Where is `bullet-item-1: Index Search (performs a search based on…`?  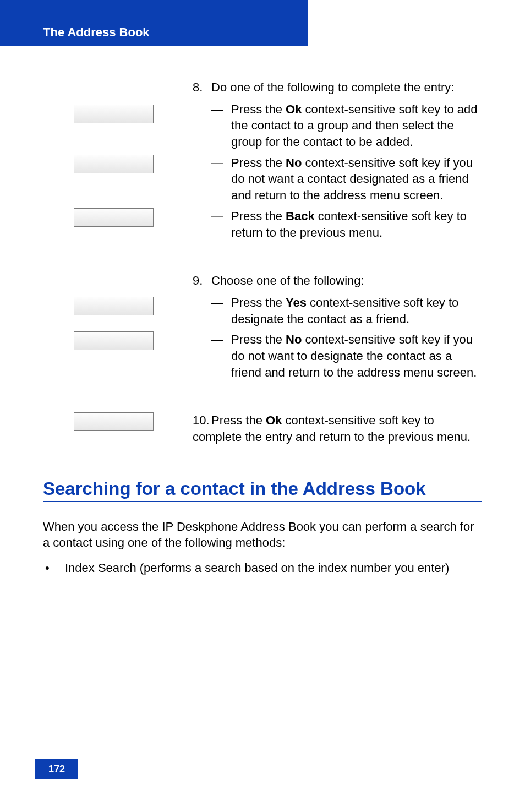
bullet-item-1: Index Search (performs a search based on… is located at coordinates (257, 568).